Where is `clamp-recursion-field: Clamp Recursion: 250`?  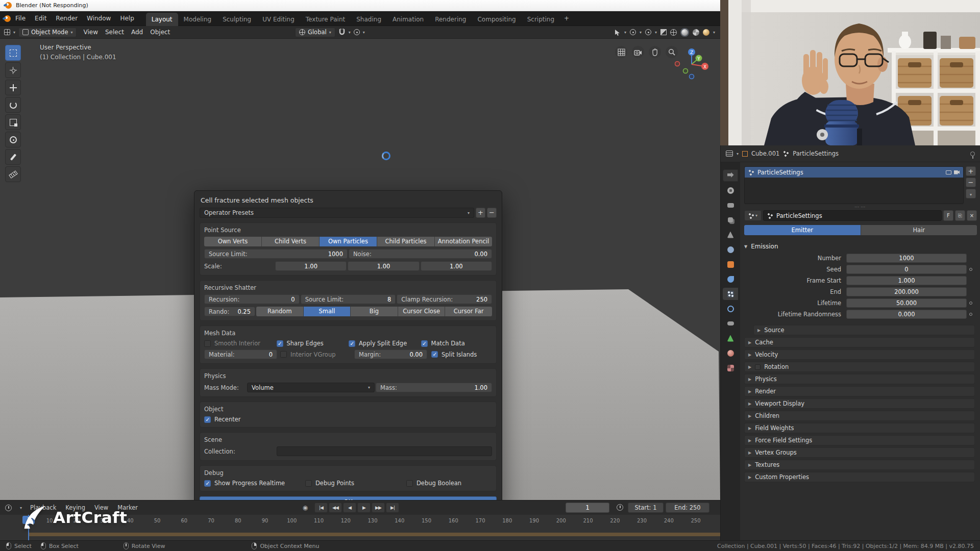 clamp-recursion-field: Clamp Recursion: 250 is located at coordinates (444, 299).